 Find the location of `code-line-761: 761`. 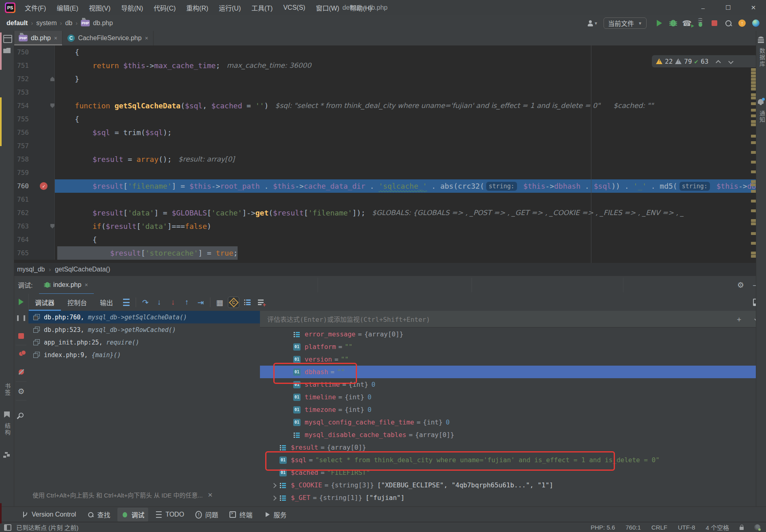

code-line-761: 761 is located at coordinates (390, 200).